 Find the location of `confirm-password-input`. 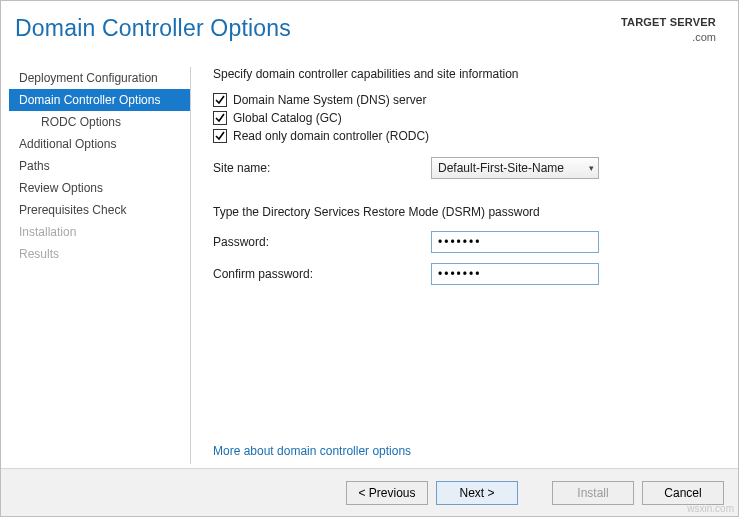

confirm-password-input is located at coordinates (515, 274).